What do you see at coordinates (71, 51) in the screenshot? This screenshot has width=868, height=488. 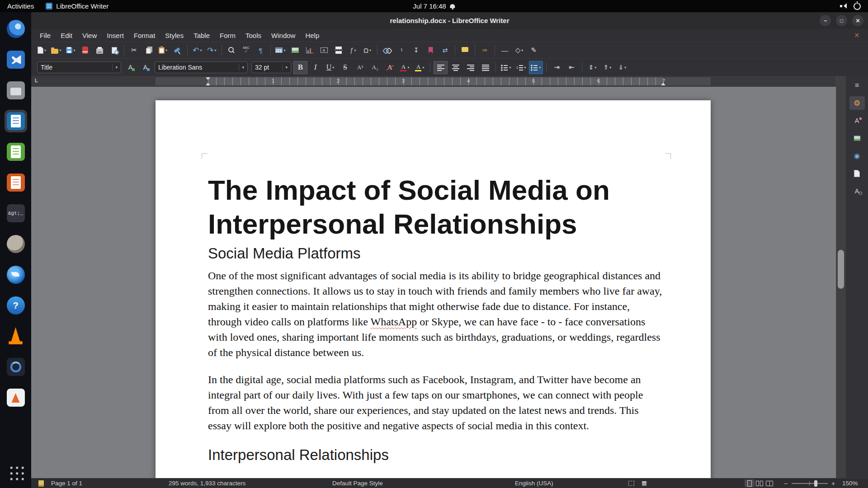 I see `save-button: ▾` at bounding box center [71, 51].